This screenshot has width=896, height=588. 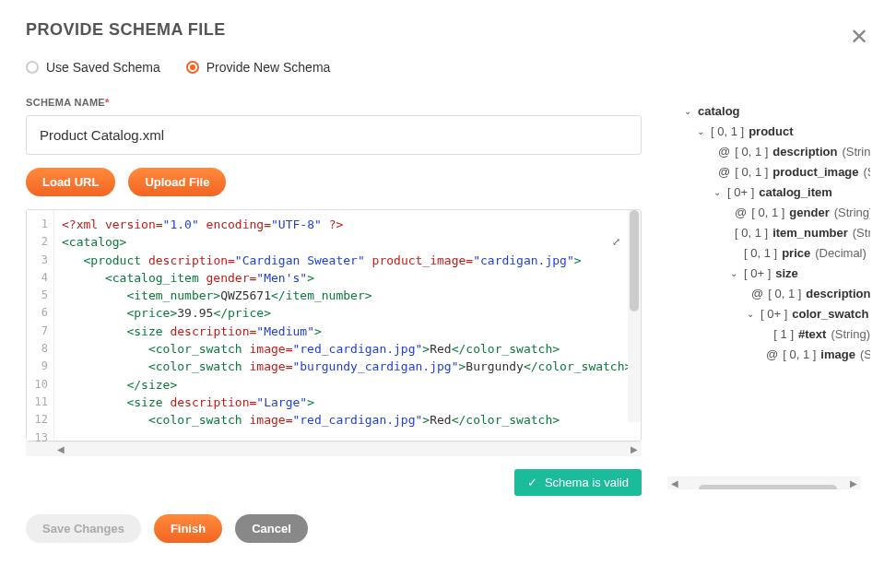 I want to click on editor-gutter: 12345678910111213, so click(x=41, y=325).